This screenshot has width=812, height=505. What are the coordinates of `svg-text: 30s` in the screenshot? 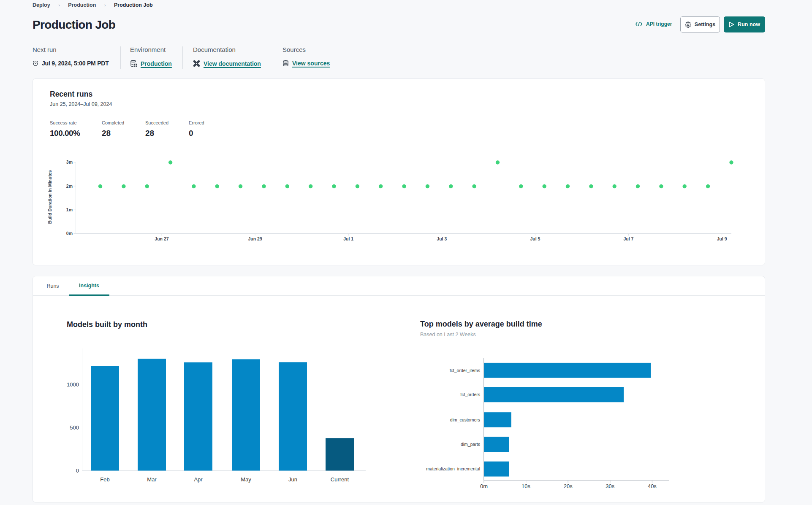 It's located at (610, 486).